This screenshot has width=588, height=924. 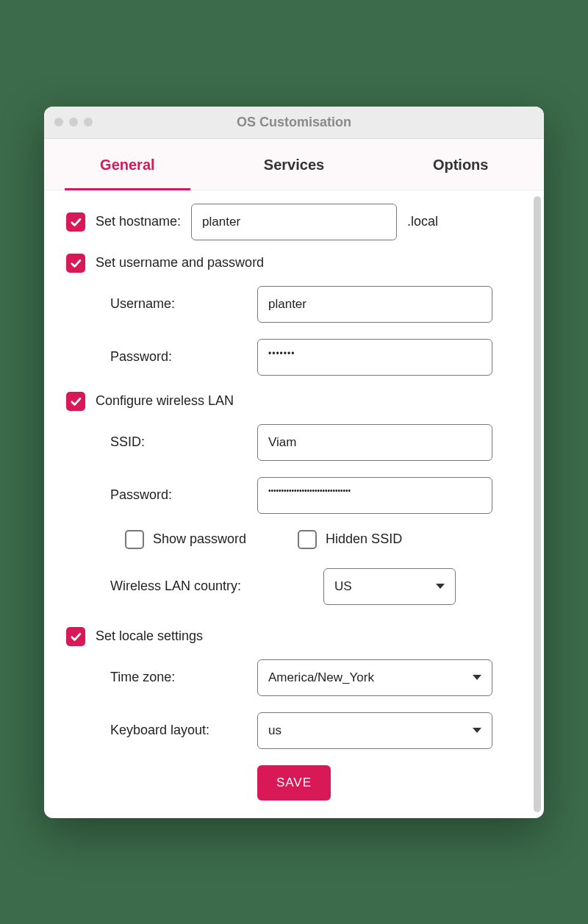 I want to click on keyboard-value: us, so click(x=275, y=731).